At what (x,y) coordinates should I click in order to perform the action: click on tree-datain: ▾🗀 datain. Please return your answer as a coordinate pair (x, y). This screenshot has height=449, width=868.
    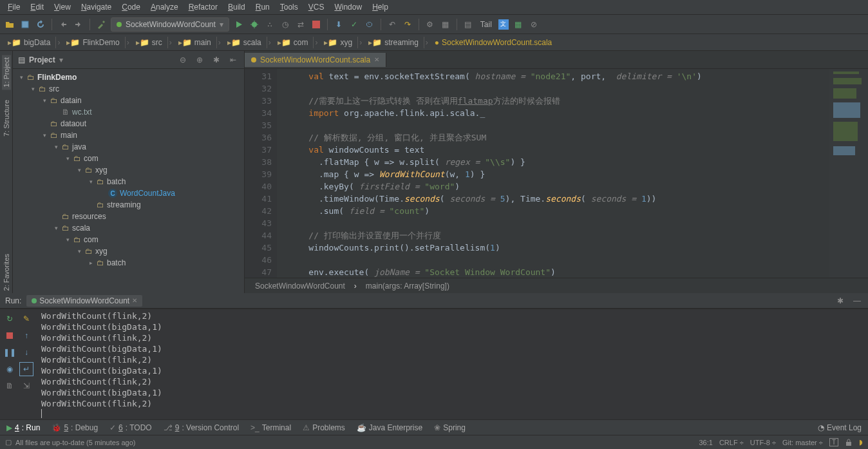
    Looking at the image, I should click on (129, 100).